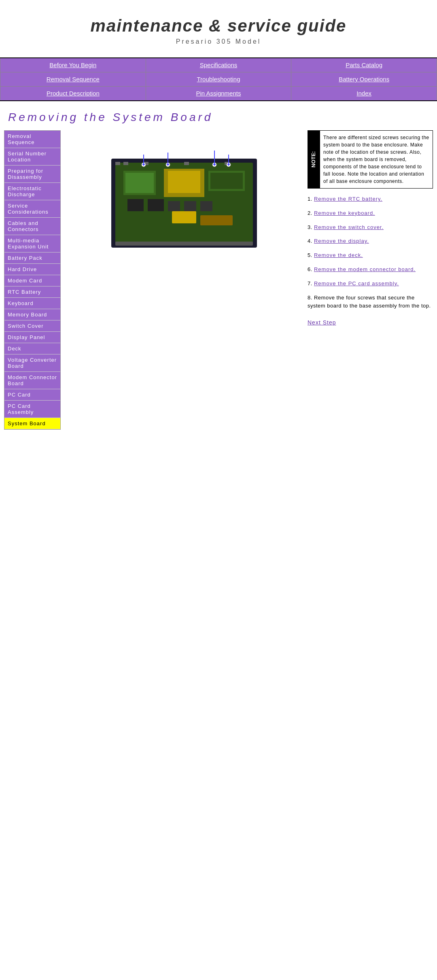 The image size is (437, 980). Describe the element at coordinates (73, 79) in the screenshot. I see `nav-cell: Removal Sequence` at that location.